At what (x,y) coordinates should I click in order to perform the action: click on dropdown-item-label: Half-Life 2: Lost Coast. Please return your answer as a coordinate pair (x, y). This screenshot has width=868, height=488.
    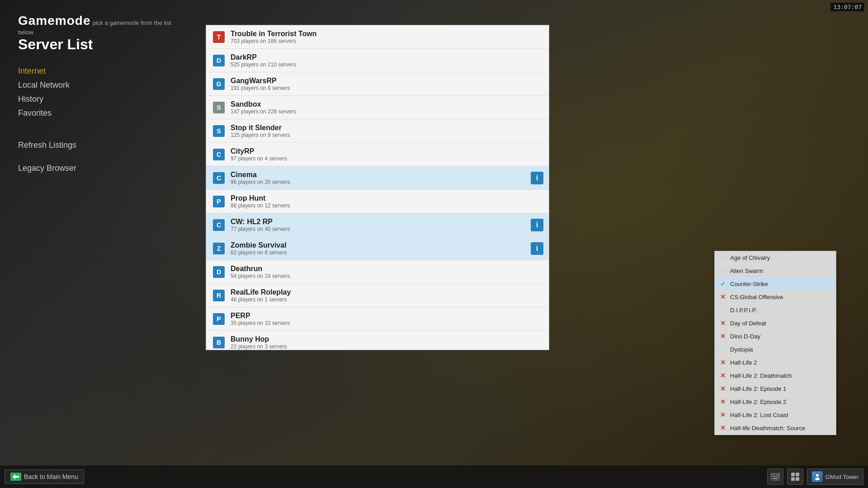
    Looking at the image, I should click on (760, 415).